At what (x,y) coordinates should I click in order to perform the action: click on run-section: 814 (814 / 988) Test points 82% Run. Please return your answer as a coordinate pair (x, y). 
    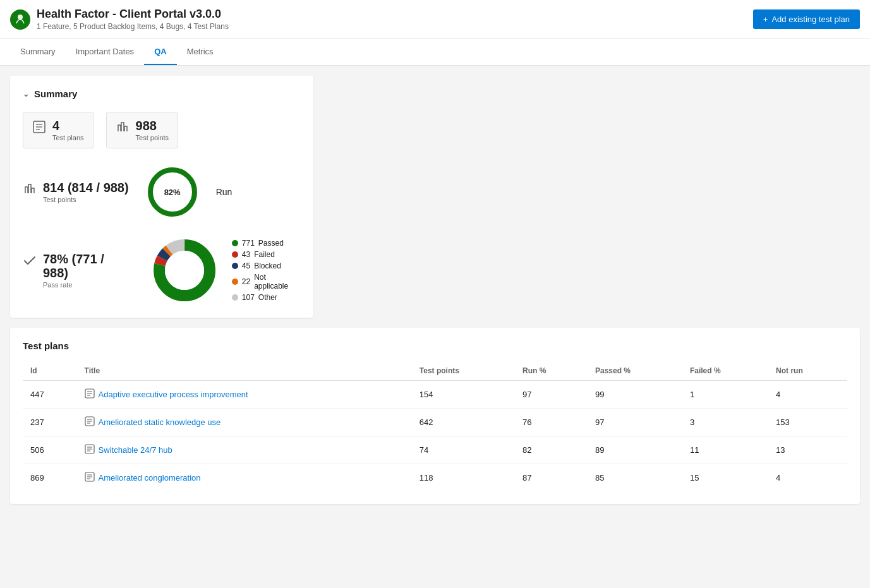
    Looking at the image, I should click on (162, 192).